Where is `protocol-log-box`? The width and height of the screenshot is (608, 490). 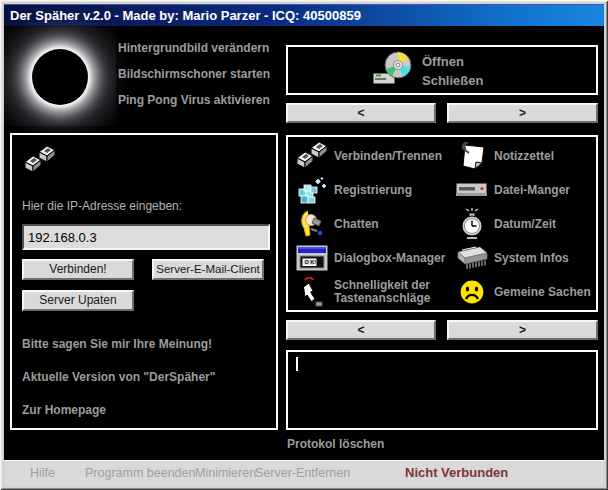 protocol-log-box is located at coordinates (442, 390).